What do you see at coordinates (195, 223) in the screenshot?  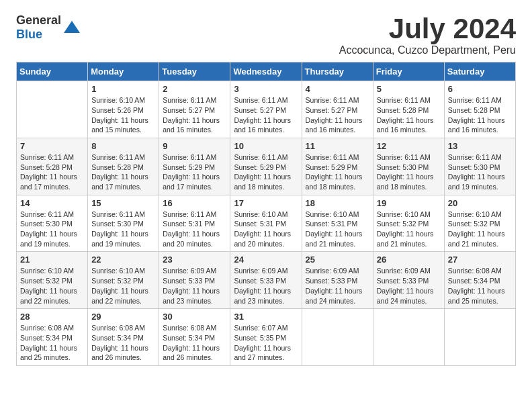 I see `calendar-cell: 16Sunrise: 6:11 AM Sunset: 5:31 PM Dayli…` at bounding box center [195, 223].